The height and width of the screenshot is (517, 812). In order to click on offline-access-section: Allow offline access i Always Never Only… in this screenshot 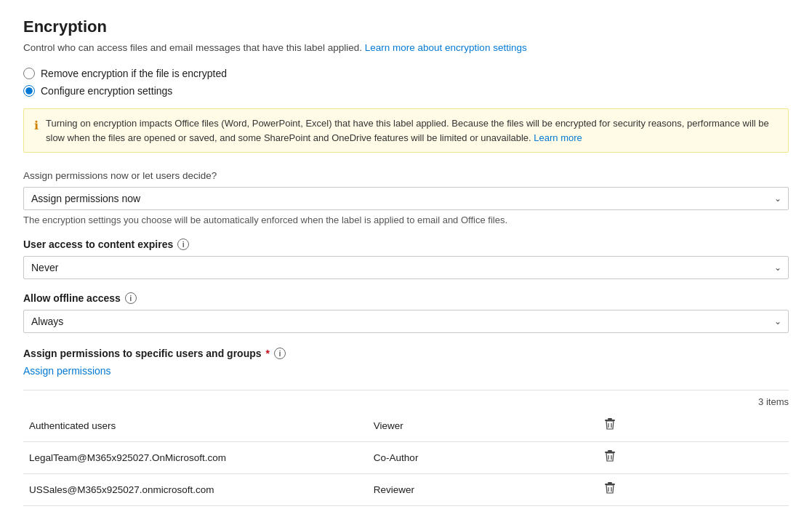, I will do `click(406, 313)`.